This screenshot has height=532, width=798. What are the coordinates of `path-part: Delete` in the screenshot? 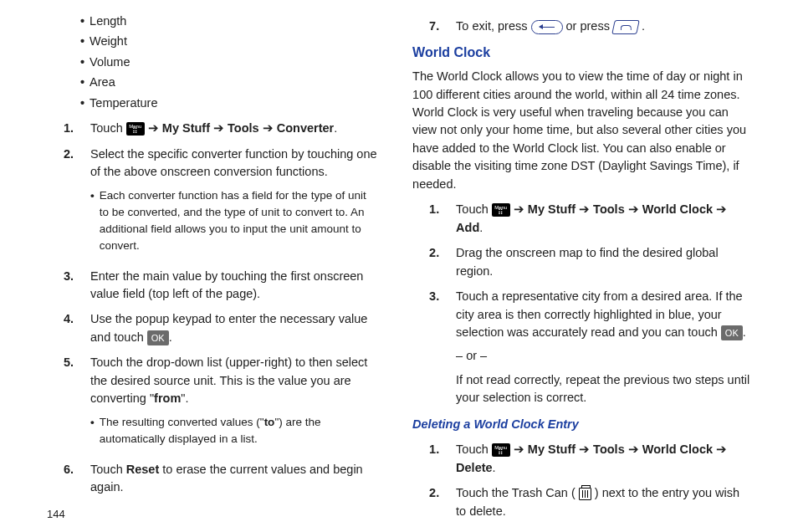 It's located at (474, 468).